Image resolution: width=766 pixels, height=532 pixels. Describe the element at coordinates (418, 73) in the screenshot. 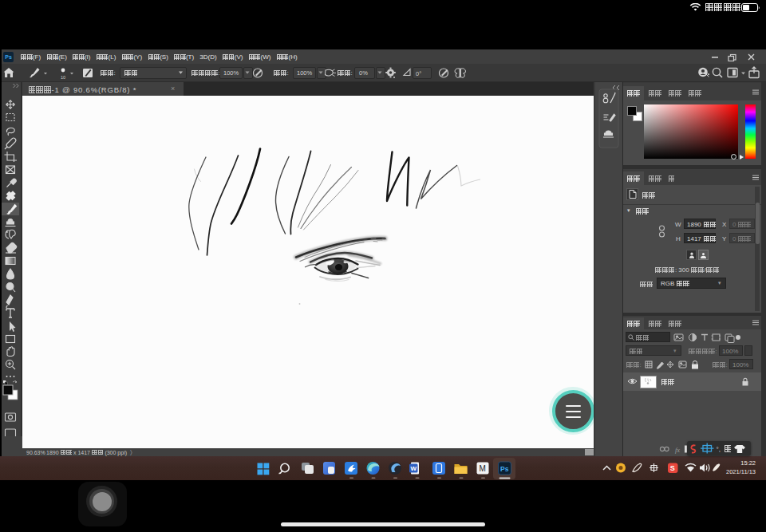

I see `svg-text: 0°` at that location.